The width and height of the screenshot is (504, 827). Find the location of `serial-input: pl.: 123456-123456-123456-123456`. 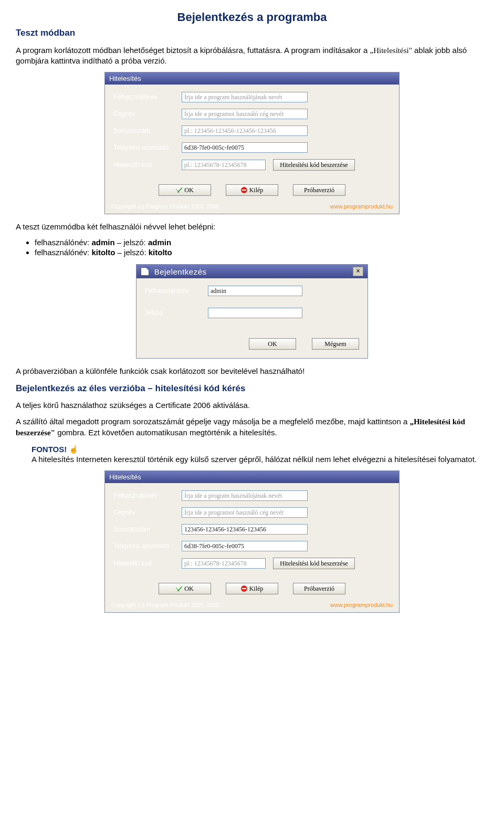

serial-input: pl.: 123456-123456-123456-123456 is located at coordinates (245, 131).